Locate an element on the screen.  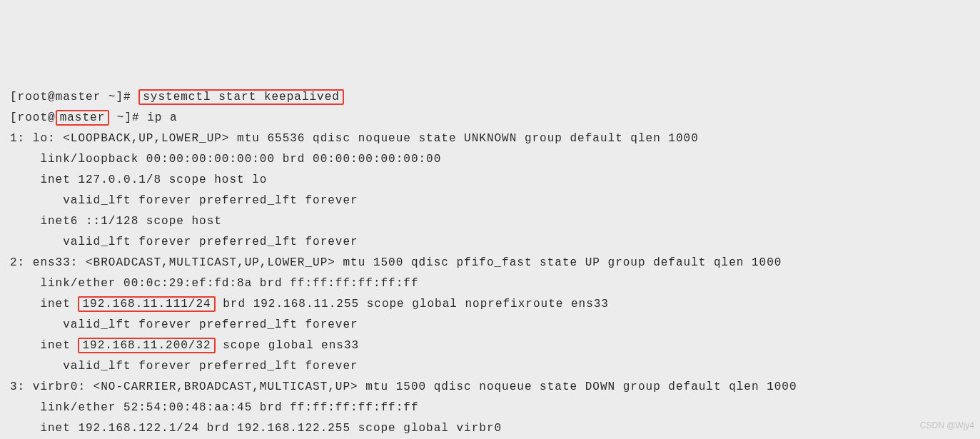
prompt-line-1: [root@master ~]# systemctl start keepali… is located at coordinates (177, 97).